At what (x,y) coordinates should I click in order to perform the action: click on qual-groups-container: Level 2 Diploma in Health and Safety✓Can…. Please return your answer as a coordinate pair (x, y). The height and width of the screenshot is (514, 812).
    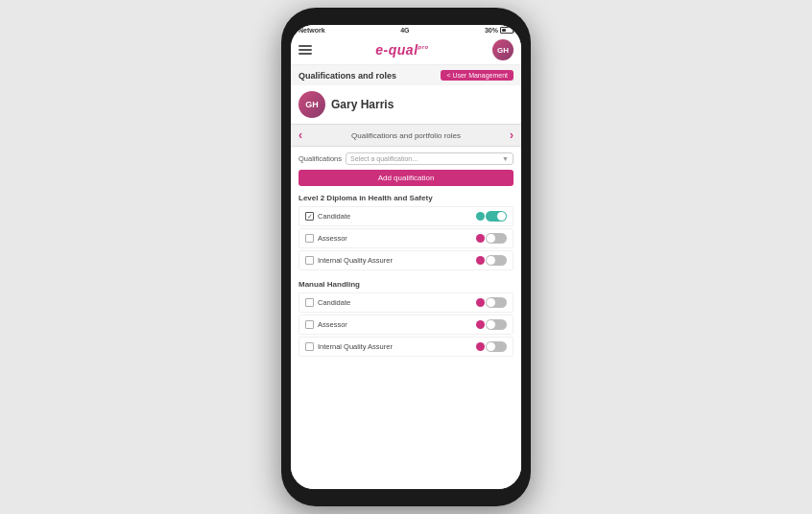
    Looking at the image, I should click on (406, 275).